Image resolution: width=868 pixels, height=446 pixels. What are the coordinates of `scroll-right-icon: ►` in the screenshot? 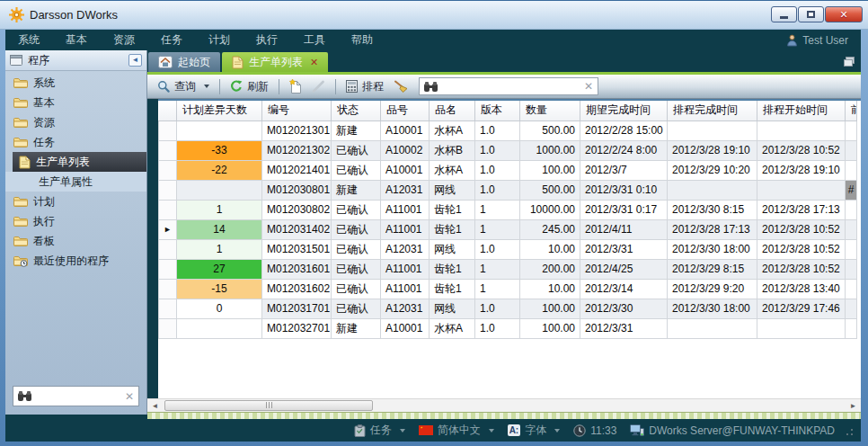 It's located at (854, 406).